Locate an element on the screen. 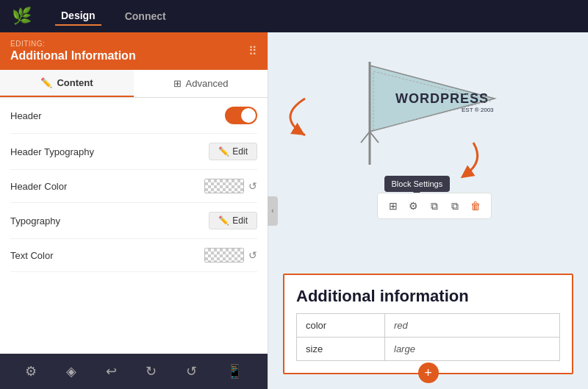 The height and width of the screenshot is (389, 588). typography-label: Typography is located at coordinates (35, 221).